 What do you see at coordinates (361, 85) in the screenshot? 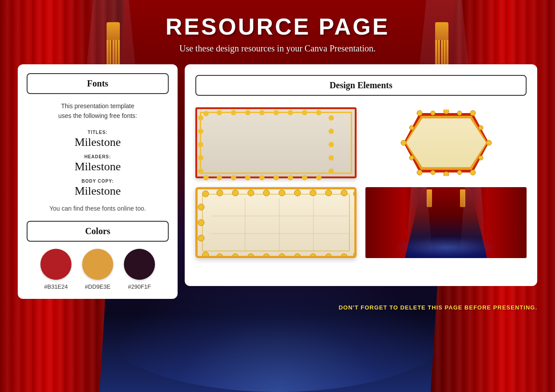
I see `design-elements-header: Design Elements` at bounding box center [361, 85].